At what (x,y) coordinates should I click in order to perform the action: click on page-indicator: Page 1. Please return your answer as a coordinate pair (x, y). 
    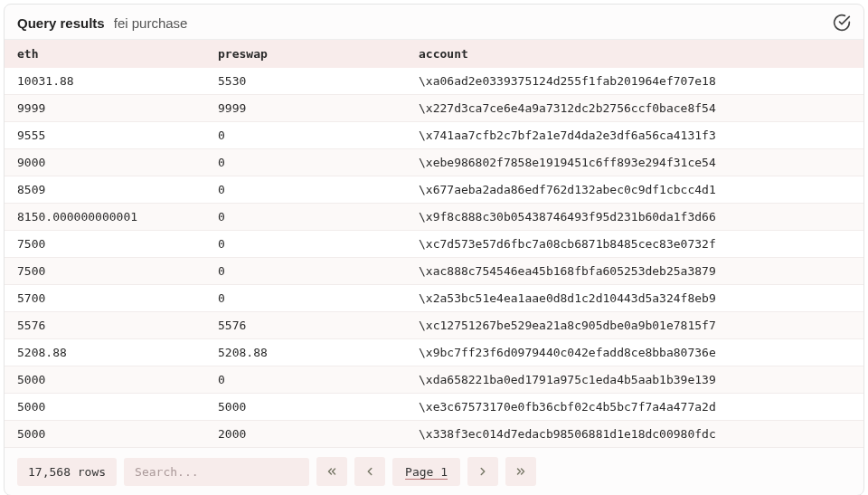
    Looking at the image, I should click on (427, 472).